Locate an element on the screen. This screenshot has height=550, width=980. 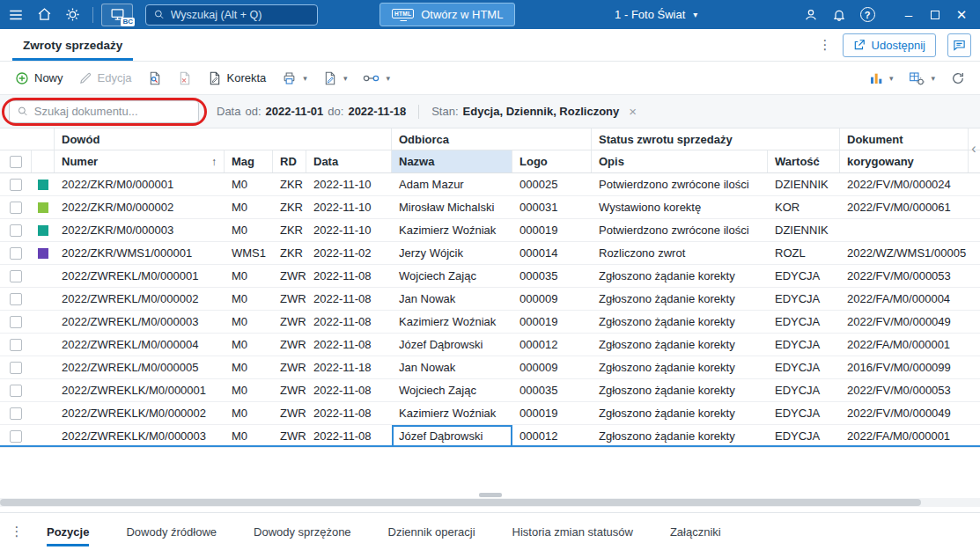
state-filter-value: Edycja, Dziennik, Rozliczony is located at coordinates (542, 111).